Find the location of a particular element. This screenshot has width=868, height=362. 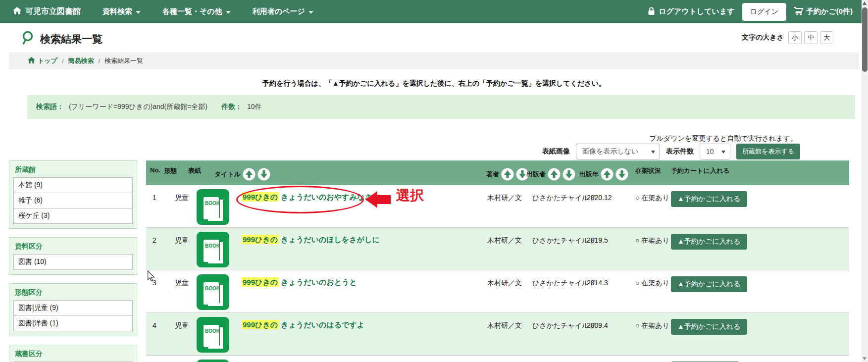

title-link is located at coordinates (359, 359).